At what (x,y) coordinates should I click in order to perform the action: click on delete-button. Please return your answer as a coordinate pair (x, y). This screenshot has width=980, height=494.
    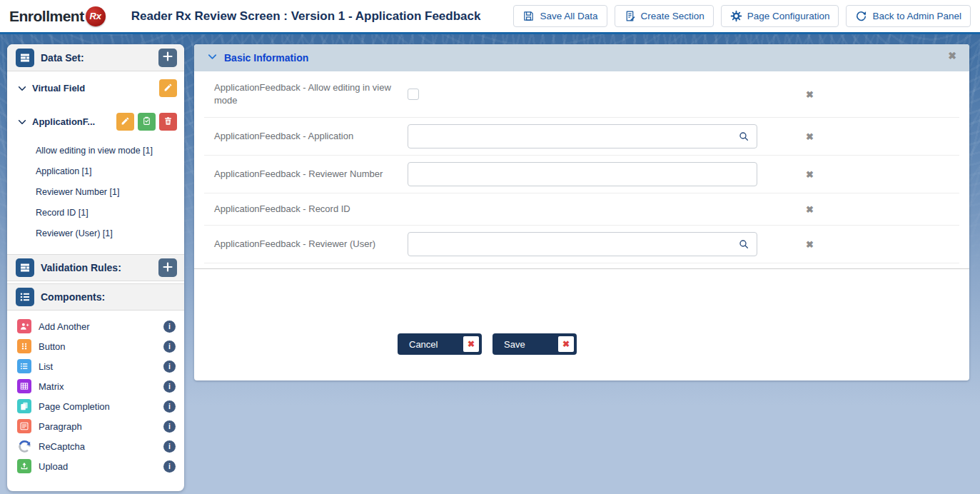
    Looking at the image, I should click on (168, 121).